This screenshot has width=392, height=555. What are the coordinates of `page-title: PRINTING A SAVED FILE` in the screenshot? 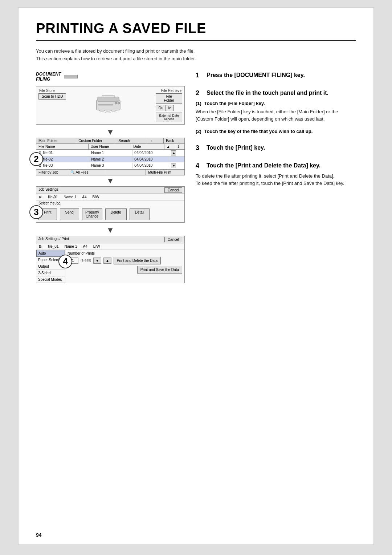 It's located at (196, 31).